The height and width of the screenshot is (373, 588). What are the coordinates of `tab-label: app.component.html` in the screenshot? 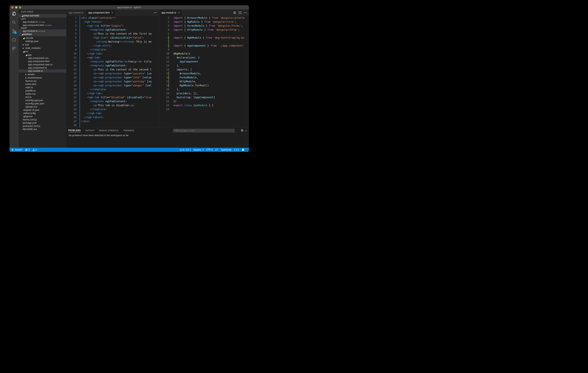 It's located at (99, 13).